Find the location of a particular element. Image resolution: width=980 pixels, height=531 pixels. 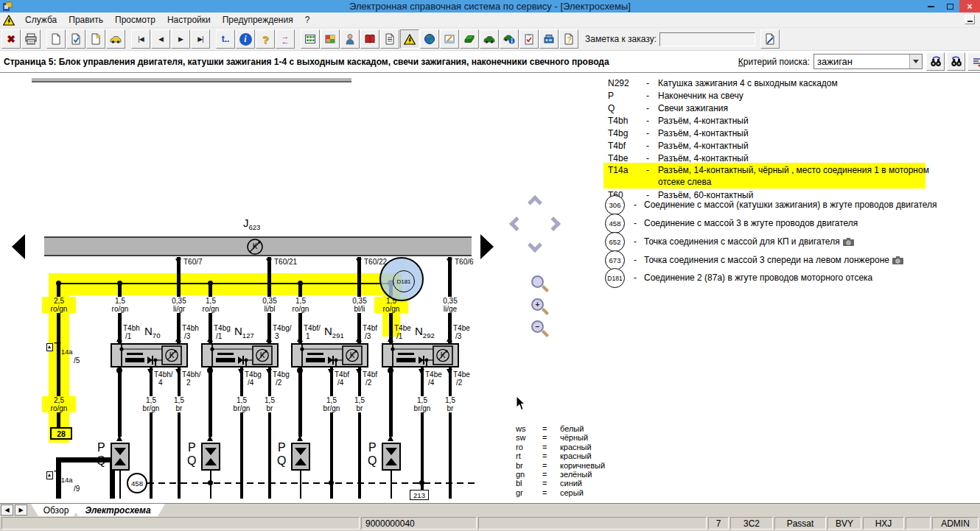

d181-junction: D181 is located at coordinates (404, 281).